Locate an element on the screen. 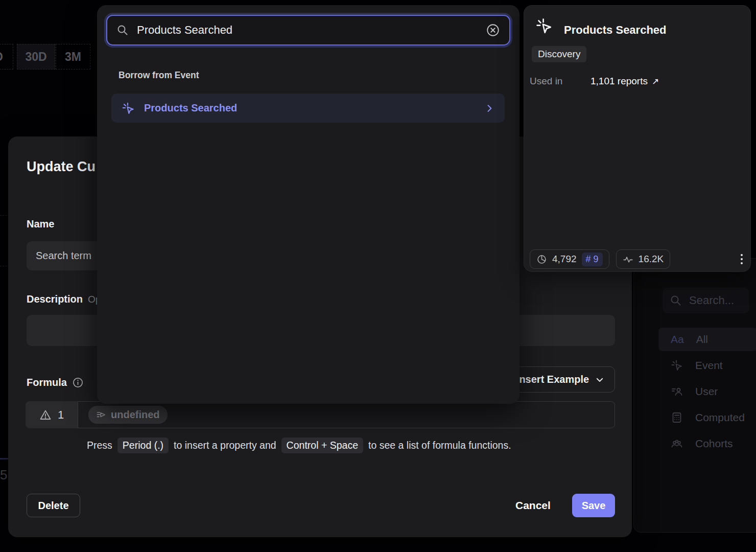 The image size is (756, 552). clear-search-icon is located at coordinates (493, 30).